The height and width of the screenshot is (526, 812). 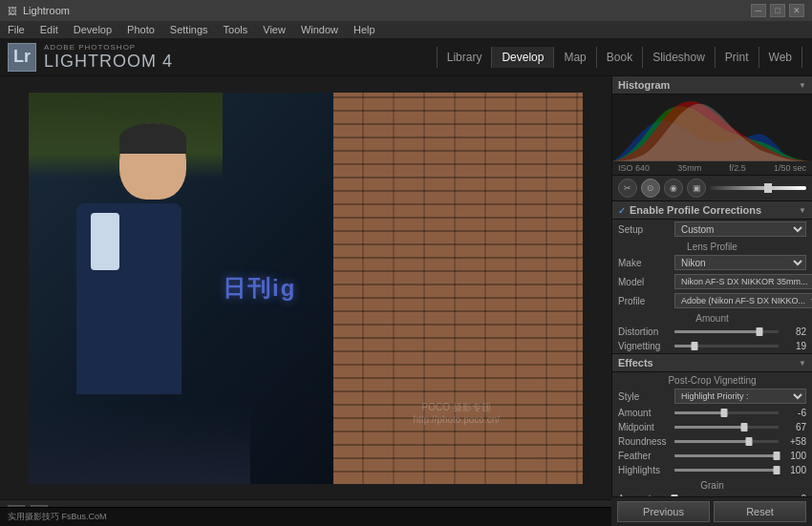 What do you see at coordinates (644, 456) in the screenshot?
I see `feather-label: Feather` at bounding box center [644, 456].